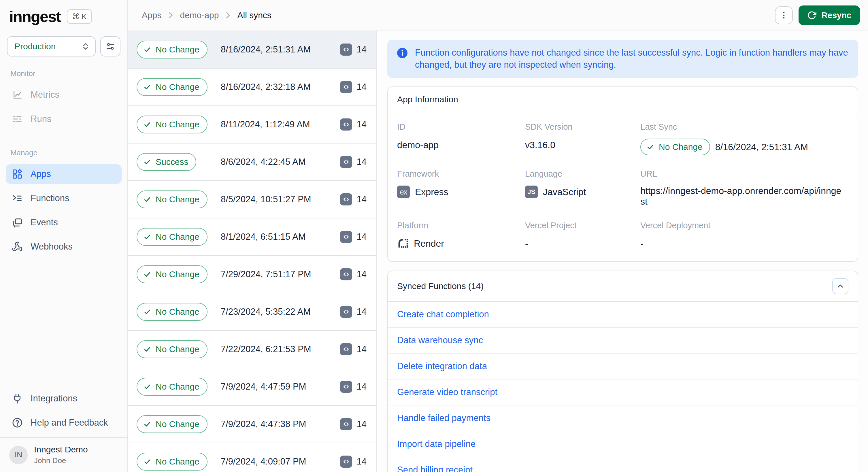 Image resolution: width=868 pixels, height=472 pixels. What do you see at coordinates (64, 95) in the screenshot?
I see `sidebar-item-metrics: Metrics` at bounding box center [64, 95].